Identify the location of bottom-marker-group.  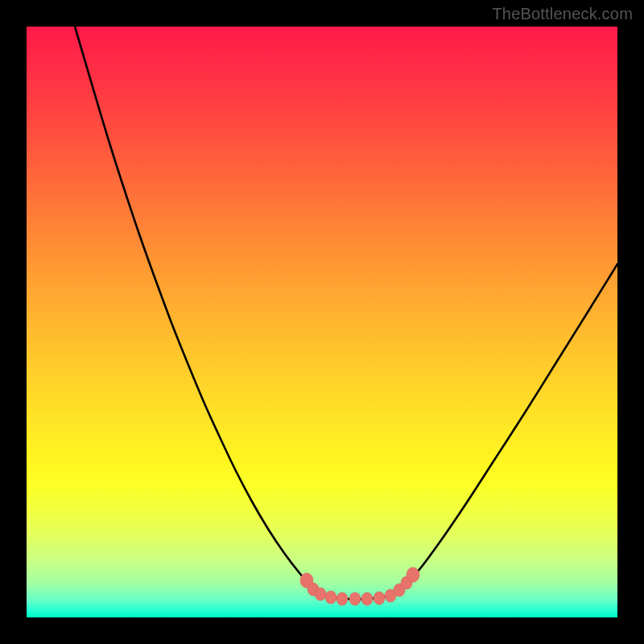
(360, 586).